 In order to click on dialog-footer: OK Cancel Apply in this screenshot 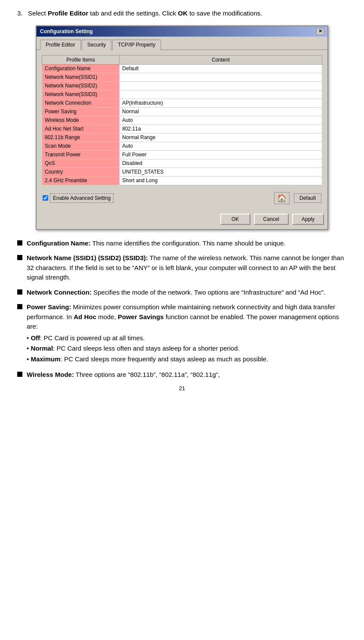, I will do `click(182, 220)`.